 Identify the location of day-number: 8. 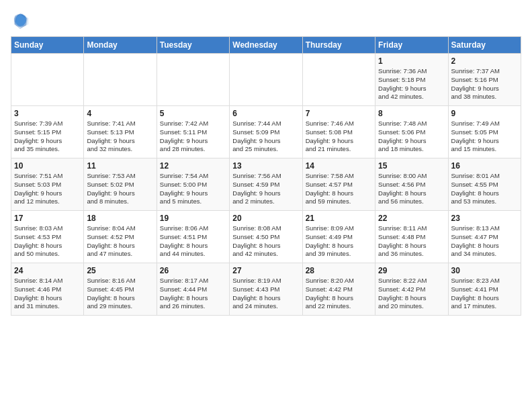
(411, 113).